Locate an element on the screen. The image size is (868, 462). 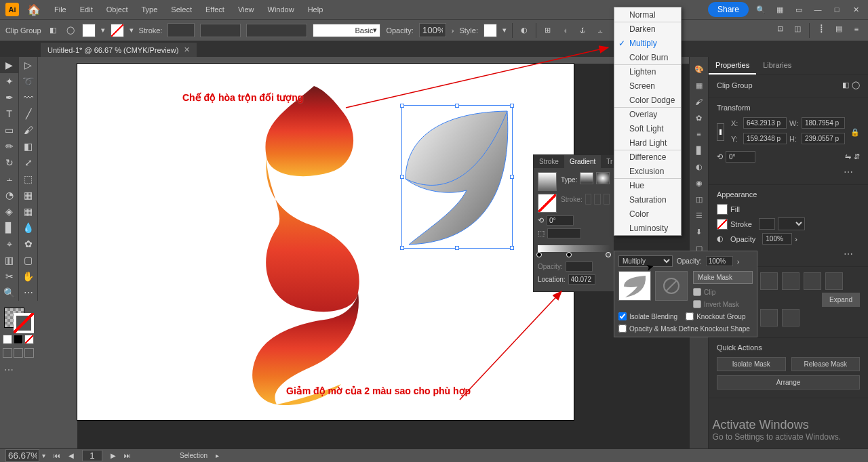
angle-input is located at coordinates (741, 157).